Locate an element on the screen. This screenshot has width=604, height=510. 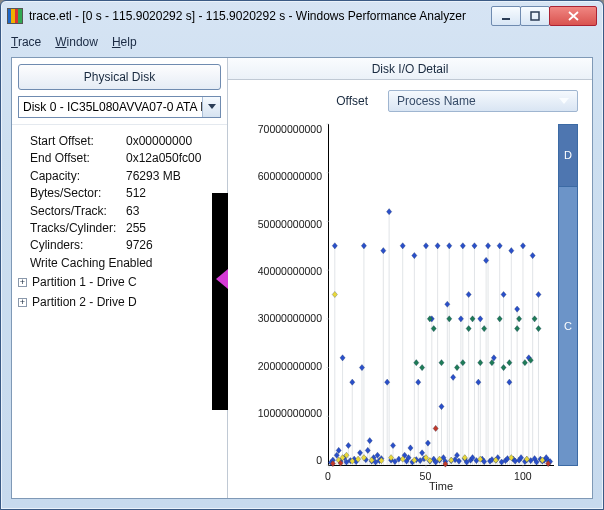
menu-window: Window is located at coordinates (76, 42).